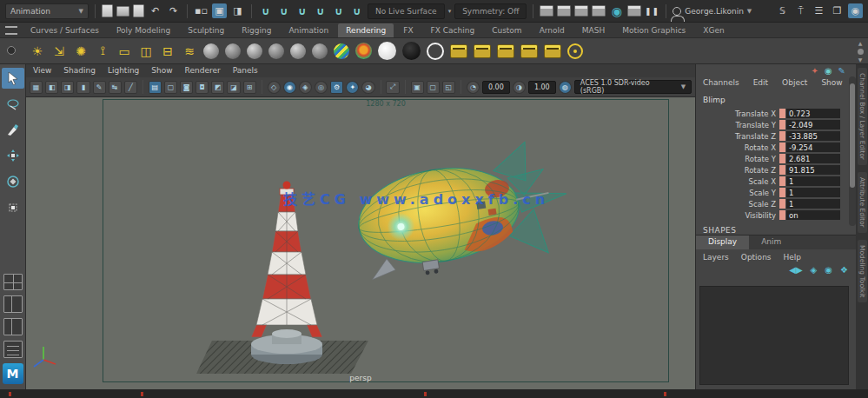 The image size is (868, 398). I want to click on bookmark-icon: ▮, so click(83, 87).